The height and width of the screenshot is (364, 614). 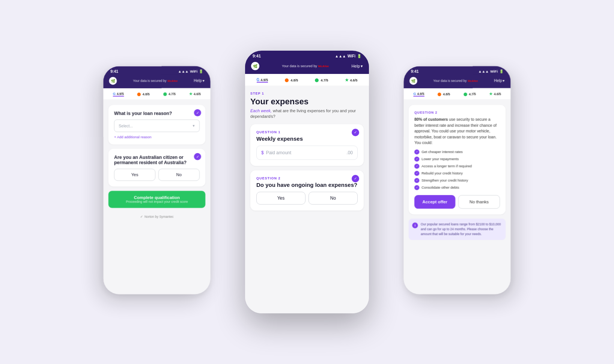 I want to click on check-4: ✓, so click(x=417, y=173).